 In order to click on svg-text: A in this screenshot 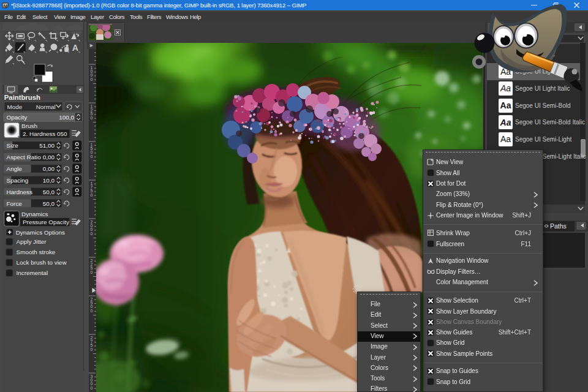, I will do `click(75, 48)`.